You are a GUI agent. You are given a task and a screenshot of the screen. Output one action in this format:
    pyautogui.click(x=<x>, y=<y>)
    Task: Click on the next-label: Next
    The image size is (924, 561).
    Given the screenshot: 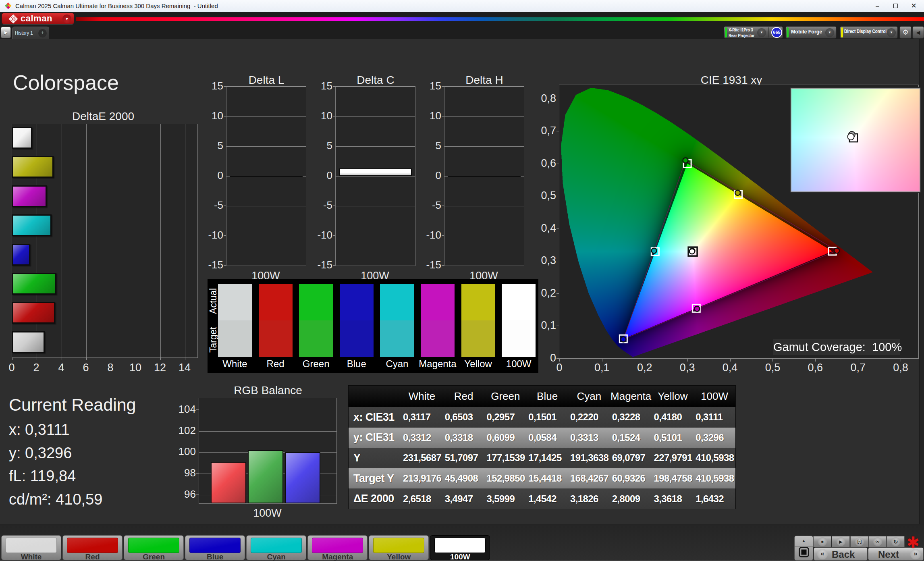 What is the action you would take?
    pyautogui.click(x=889, y=555)
    